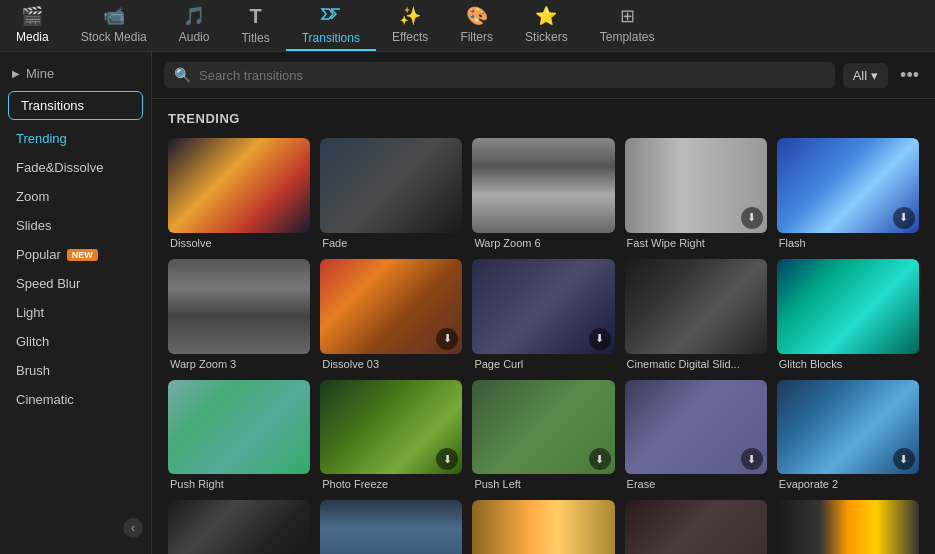  Describe the element at coordinates (848, 306) in the screenshot. I see `transition-thumb-glitch-blocks` at that location.